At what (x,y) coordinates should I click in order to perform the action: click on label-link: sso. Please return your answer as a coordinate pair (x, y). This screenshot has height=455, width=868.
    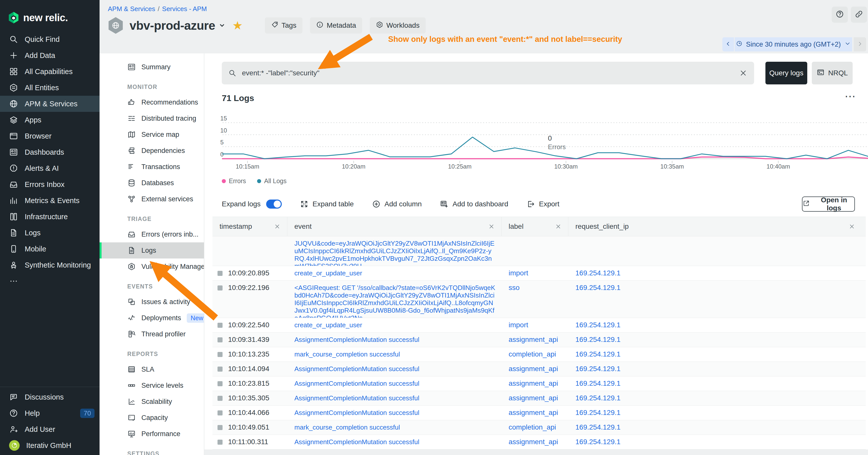
    Looking at the image, I should click on (514, 288).